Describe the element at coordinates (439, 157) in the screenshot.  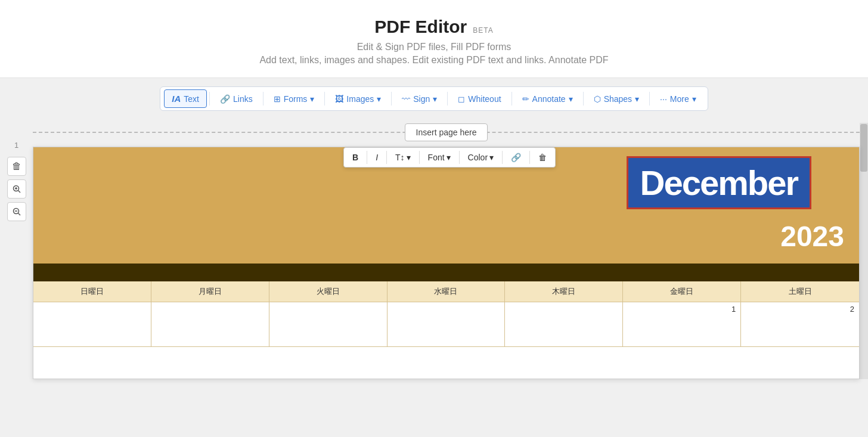
I see `font-btn: Font ▾` at that location.